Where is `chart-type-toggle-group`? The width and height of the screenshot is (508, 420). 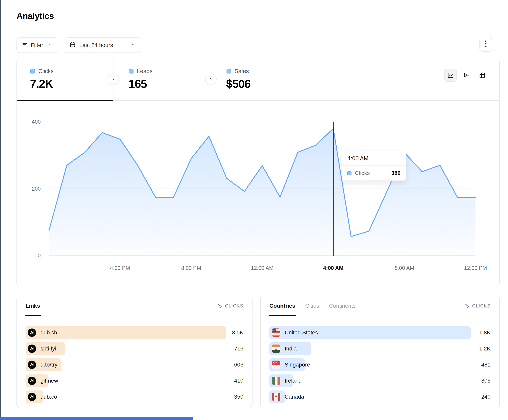
chart-type-toggle-group is located at coordinates (466, 75).